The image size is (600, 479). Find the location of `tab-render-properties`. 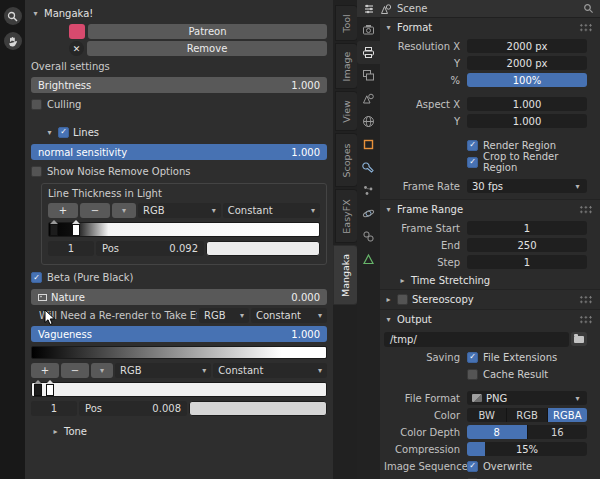

tab-render-properties is located at coordinates (368, 30).